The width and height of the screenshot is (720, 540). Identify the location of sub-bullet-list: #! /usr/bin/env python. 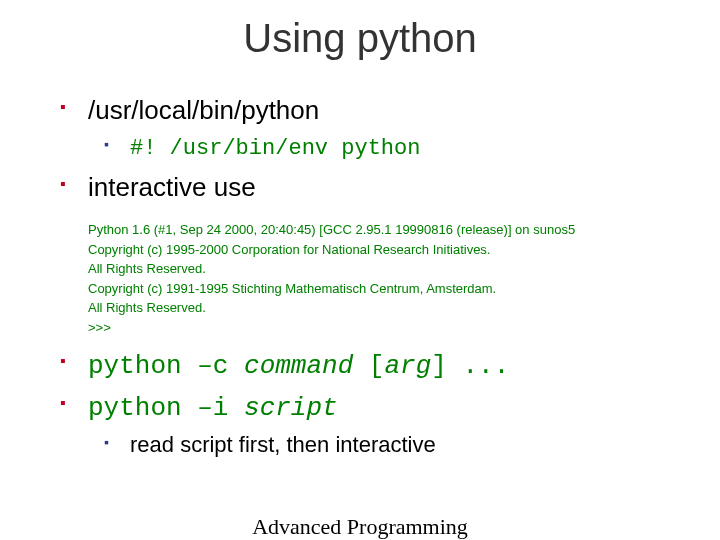
(392, 148).